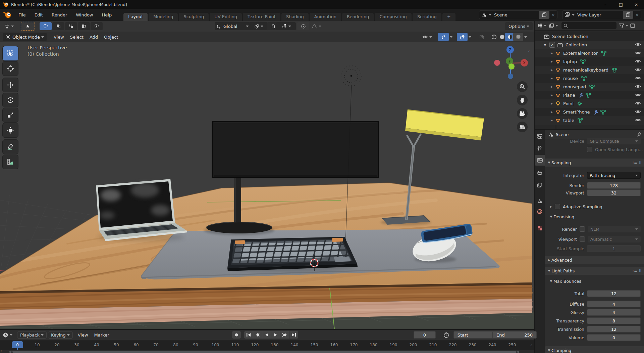 This screenshot has width=644, height=353. I want to click on select-mode-extend-button, so click(58, 26).